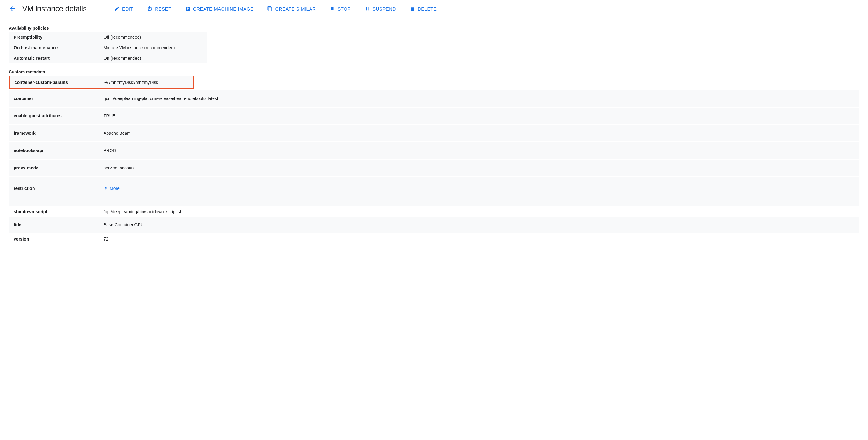 Image resolution: width=868 pixels, height=440 pixels. I want to click on metadata-key: proxy-mode, so click(59, 168).